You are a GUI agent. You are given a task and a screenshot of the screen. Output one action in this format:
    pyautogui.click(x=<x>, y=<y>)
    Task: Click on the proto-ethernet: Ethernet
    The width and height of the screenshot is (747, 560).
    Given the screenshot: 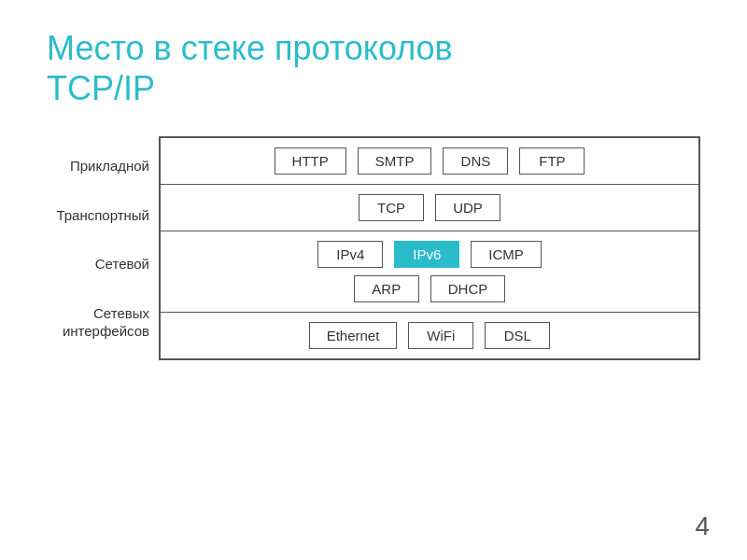 What is the action you would take?
    pyautogui.click(x=353, y=336)
    